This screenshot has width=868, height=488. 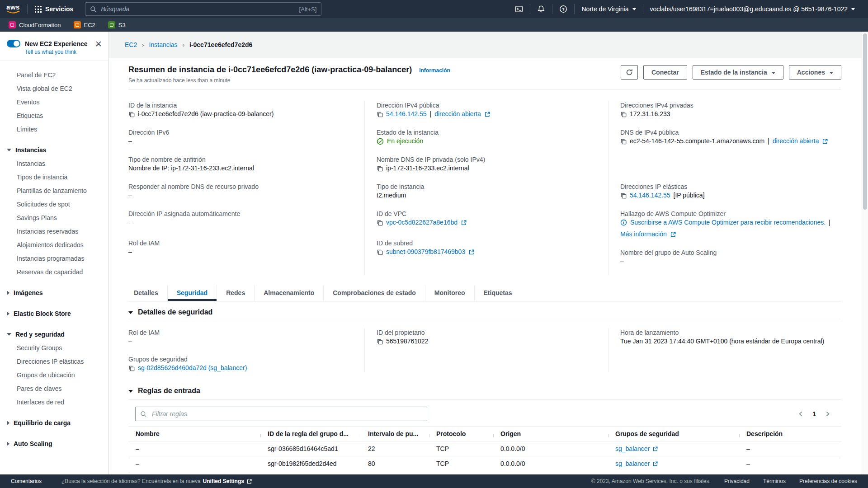 What do you see at coordinates (488, 191) in the screenshot?
I see `field-instance-type: Tipo de instancia t2.medium` at bounding box center [488, 191].